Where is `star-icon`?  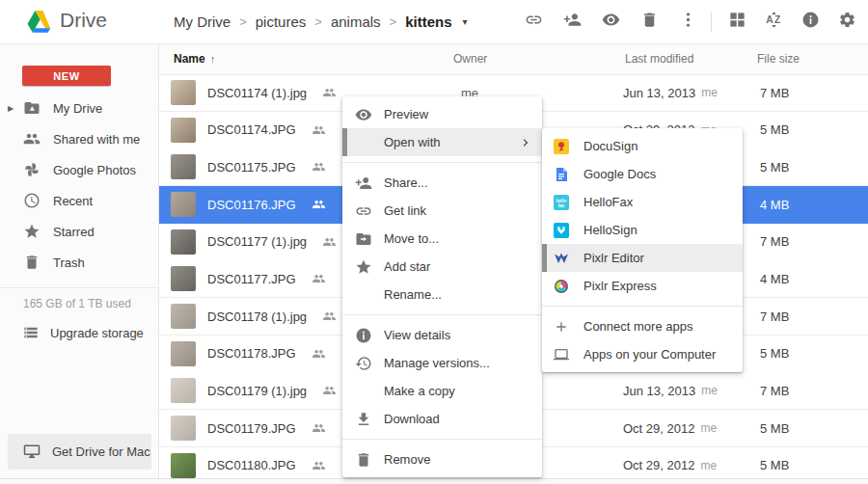 star-icon is located at coordinates (32, 231).